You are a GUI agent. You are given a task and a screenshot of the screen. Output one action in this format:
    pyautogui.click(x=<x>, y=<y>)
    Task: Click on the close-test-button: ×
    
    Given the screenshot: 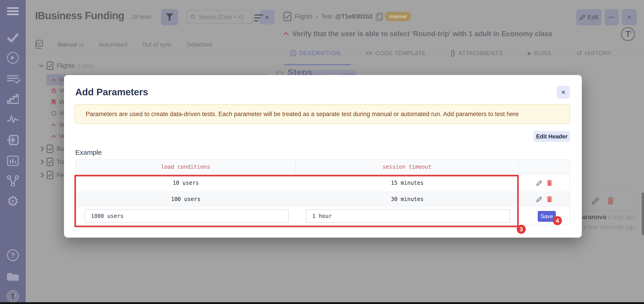 What is the action you would take?
    pyautogui.click(x=629, y=17)
    